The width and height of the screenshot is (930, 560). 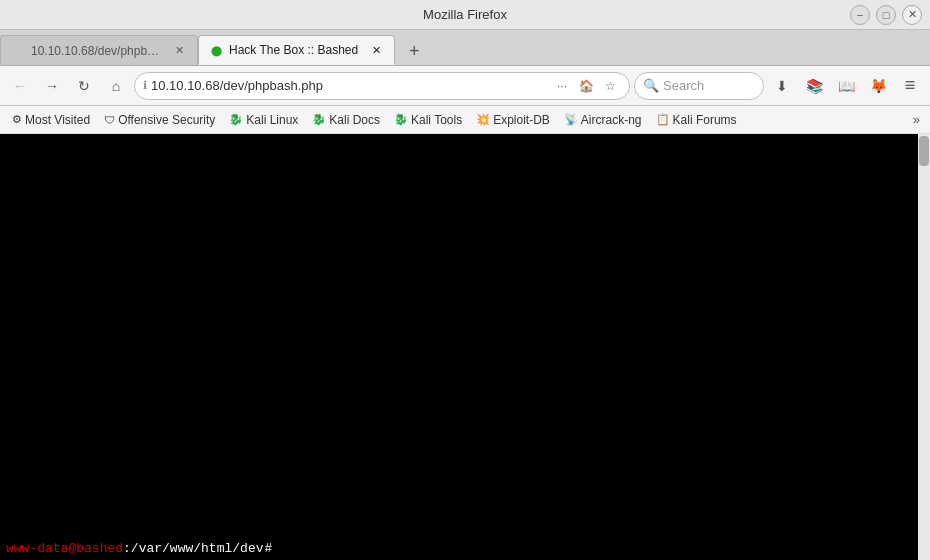 What do you see at coordinates (268, 548) in the screenshot?
I see `terminal-hash: #` at bounding box center [268, 548].